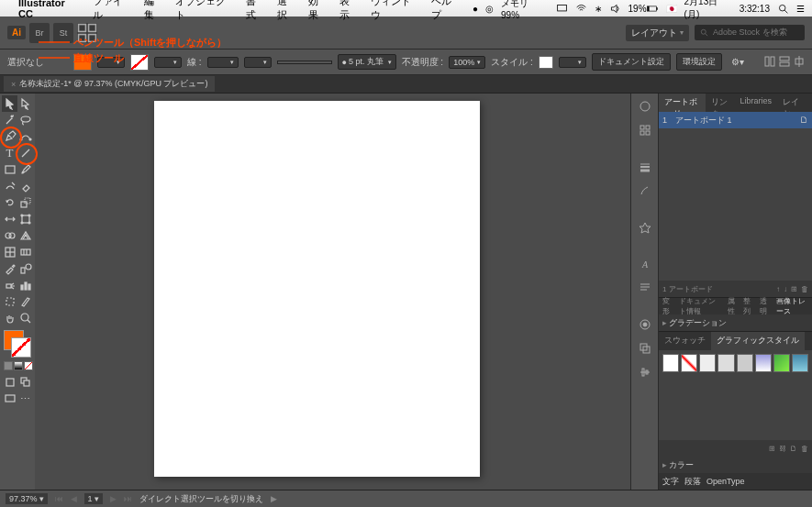  I want to click on perspective-grid-tool, so click(26, 236).